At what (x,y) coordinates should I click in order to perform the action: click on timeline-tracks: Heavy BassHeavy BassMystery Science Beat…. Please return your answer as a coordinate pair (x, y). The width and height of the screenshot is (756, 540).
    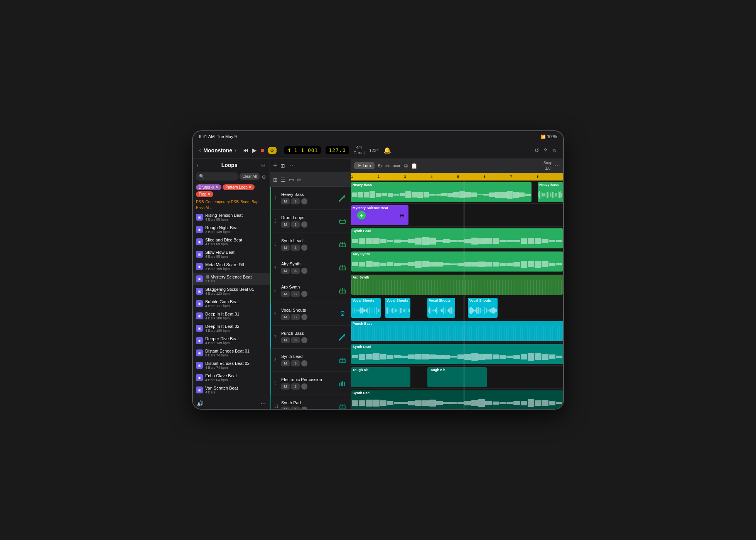
    Looking at the image, I should click on (457, 295).